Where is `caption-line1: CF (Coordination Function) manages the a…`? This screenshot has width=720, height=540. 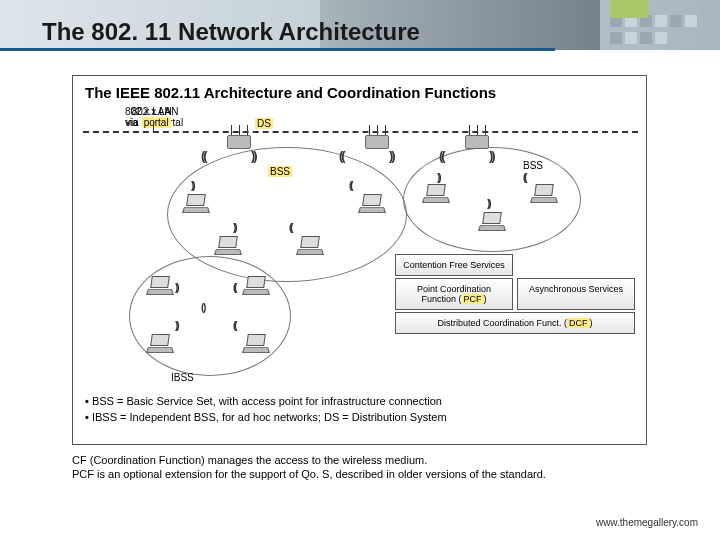 caption-line1: CF (Coordination Function) manages the a… is located at coordinates (309, 460).